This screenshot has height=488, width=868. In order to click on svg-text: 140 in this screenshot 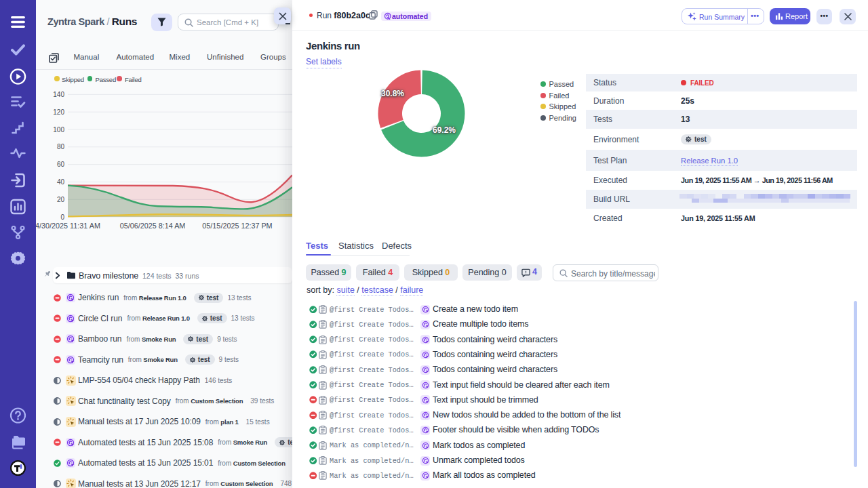, I will do `click(58, 95)`.